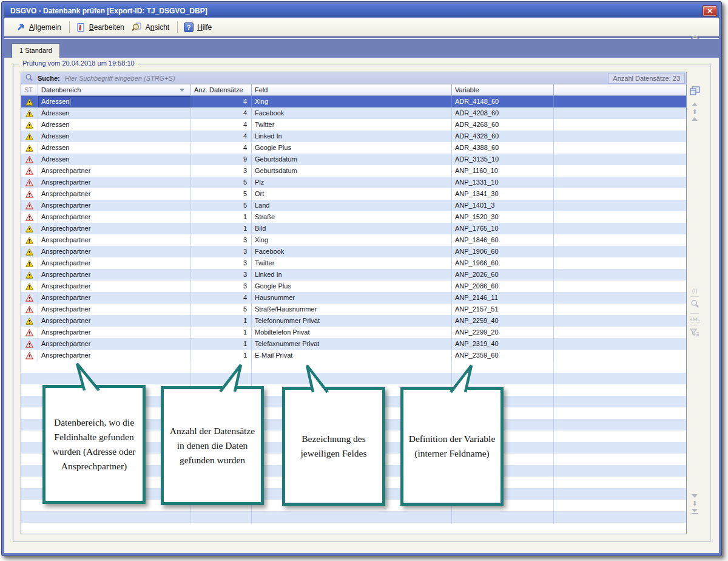 The image size is (728, 561). What do you see at coordinates (354, 148) in the screenshot?
I see `table-row: Adressen 4 Google Plus ADR_4388_60` at bounding box center [354, 148].